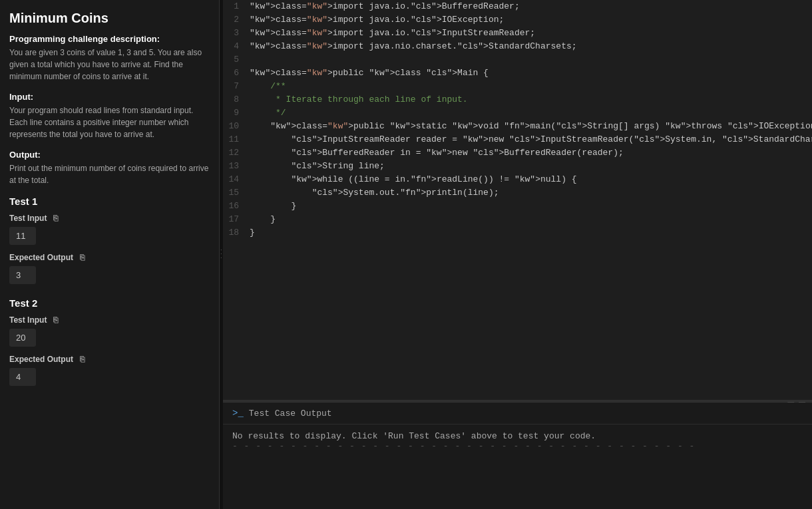 The width and height of the screenshot is (812, 509). Describe the element at coordinates (235, 153) in the screenshot. I see `line-number: 12` at that location.